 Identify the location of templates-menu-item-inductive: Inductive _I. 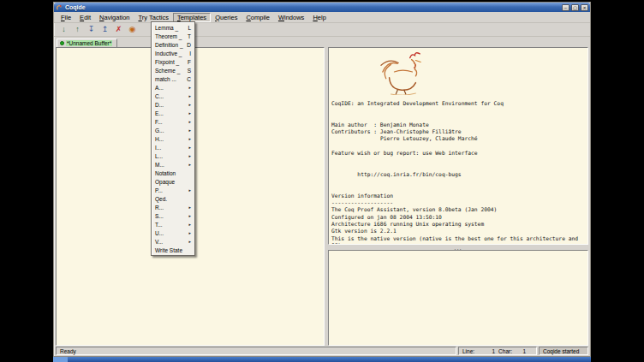
(173, 53).